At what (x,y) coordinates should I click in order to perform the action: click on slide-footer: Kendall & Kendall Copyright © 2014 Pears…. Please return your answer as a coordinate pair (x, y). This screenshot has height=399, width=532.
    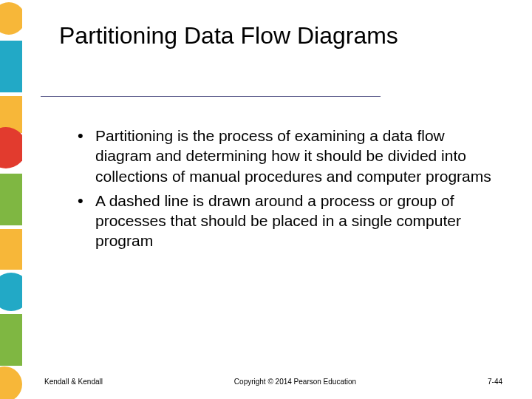
    Looking at the image, I should click on (273, 381).